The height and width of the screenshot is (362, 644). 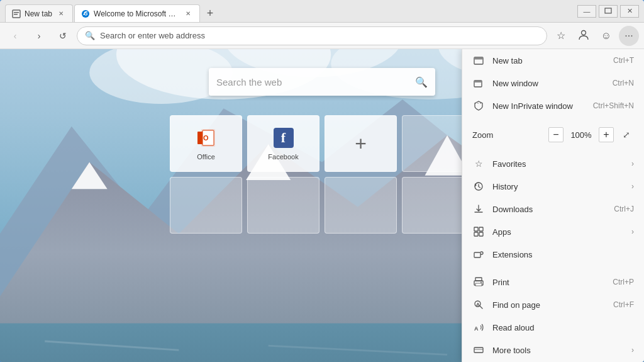 I want to click on tab-edge-welcome: Welcome to Microsoft Edge Can... ✕, so click(x=137, y=13).